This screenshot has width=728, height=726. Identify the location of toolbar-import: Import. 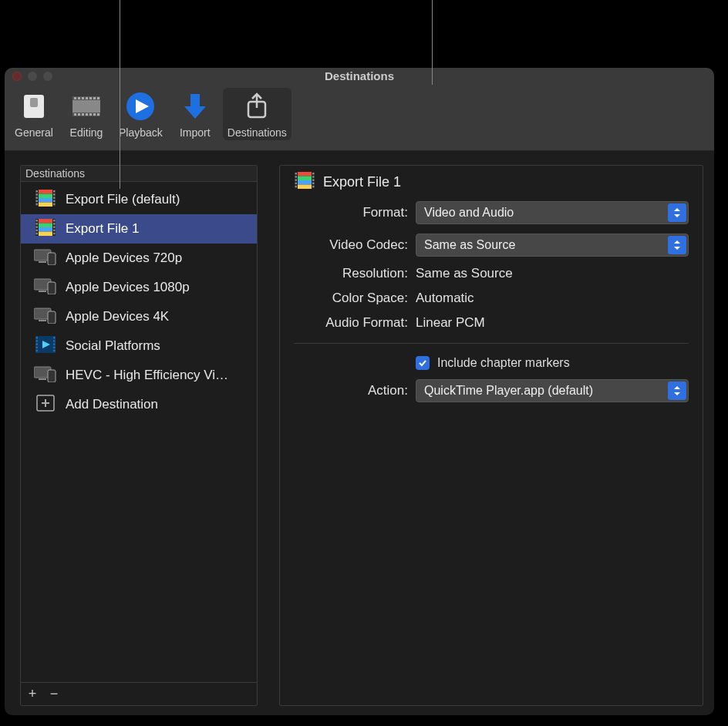
(195, 114).